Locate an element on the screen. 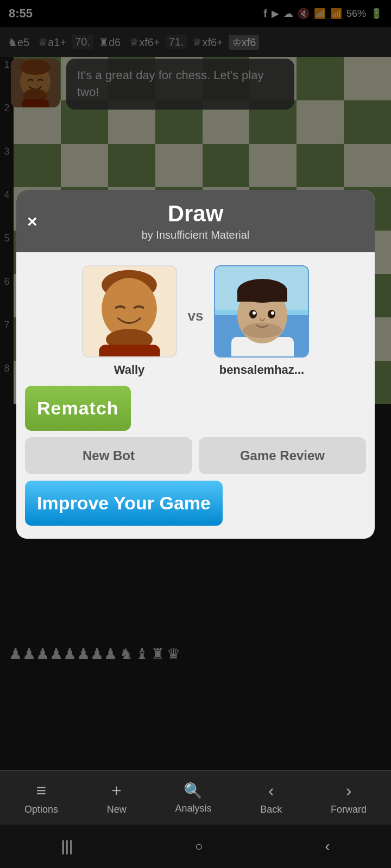 This screenshot has height=868, width=391. analysis-icon: 🔍 is located at coordinates (193, 791).